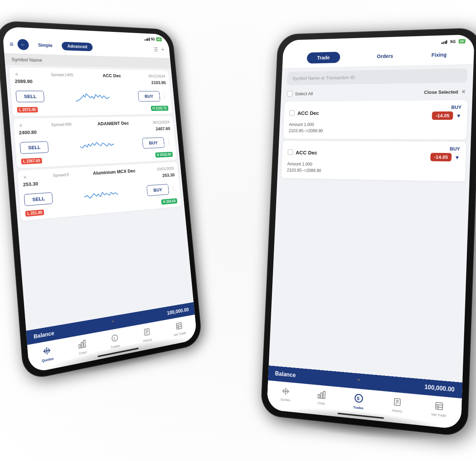  Describe the element at coordinates (156, 50) in the screenshot. I see `filter-icon: ☰` at that location.